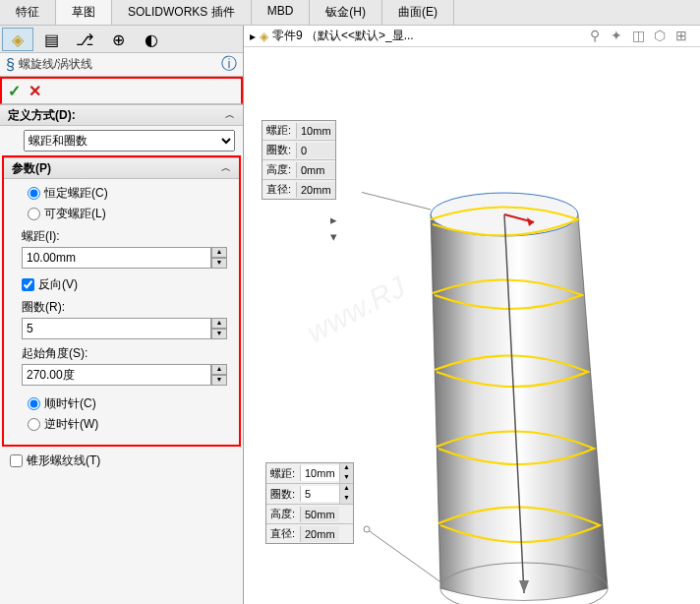  I want to click on feature-tree-icon: ◈, so click(18, 39).